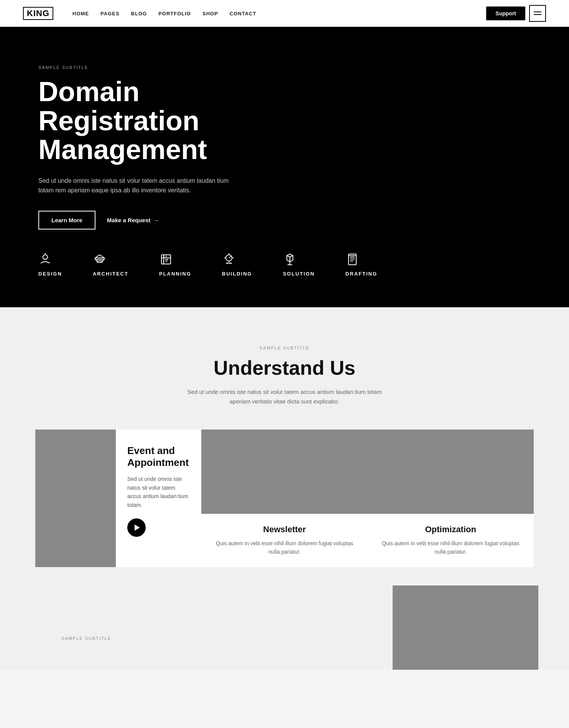 This screenshot has height=728, width=569. I want to click on architect-label: ARCHITECT, so click(110, 274).